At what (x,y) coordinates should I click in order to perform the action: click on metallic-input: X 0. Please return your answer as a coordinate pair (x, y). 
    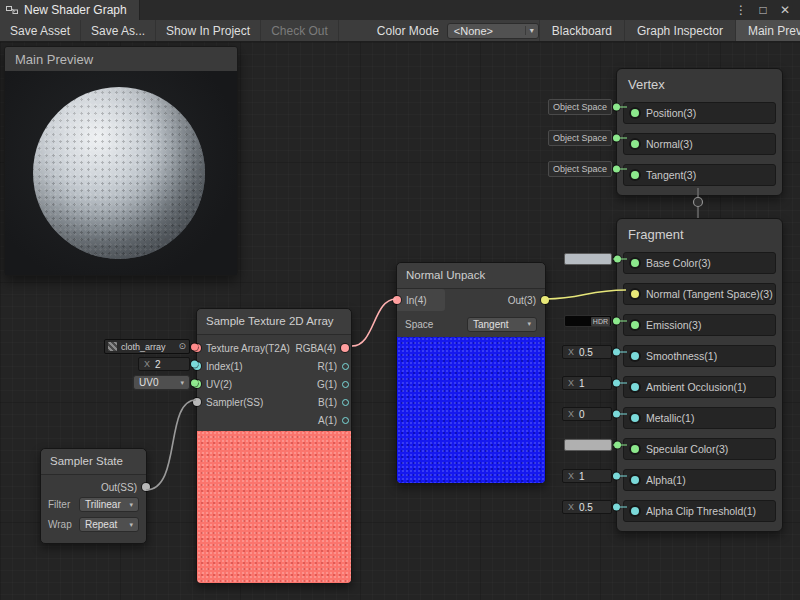
    Looking at the image, I should click on (587, 414).